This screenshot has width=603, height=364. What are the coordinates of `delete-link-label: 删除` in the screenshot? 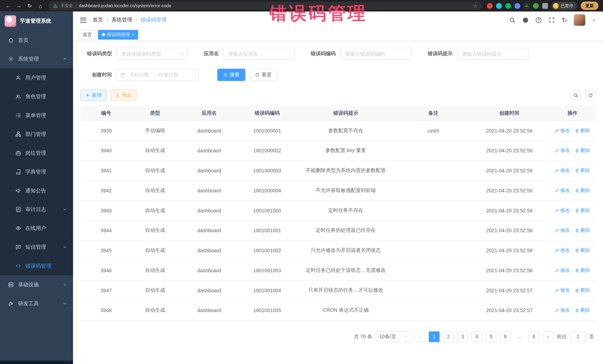 It's located at (585, 310).